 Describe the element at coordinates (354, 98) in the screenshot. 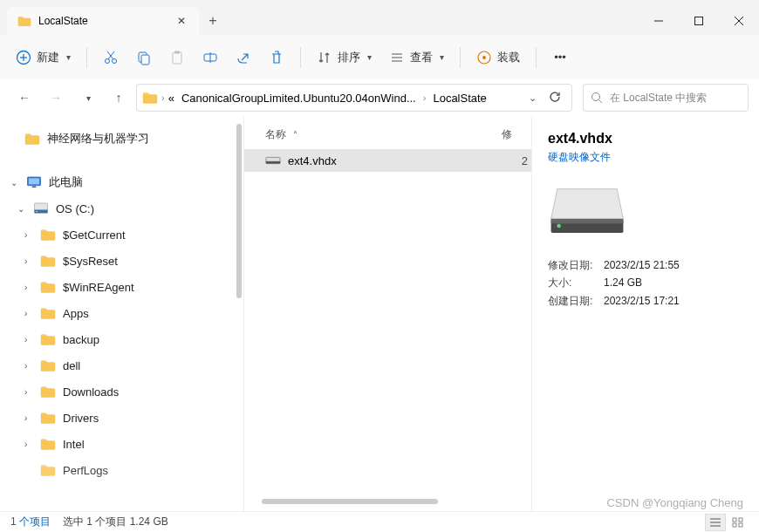

I see `address-bar: › « CanonicalGroupLimited.Ubuntu20.04onW…` at that location.